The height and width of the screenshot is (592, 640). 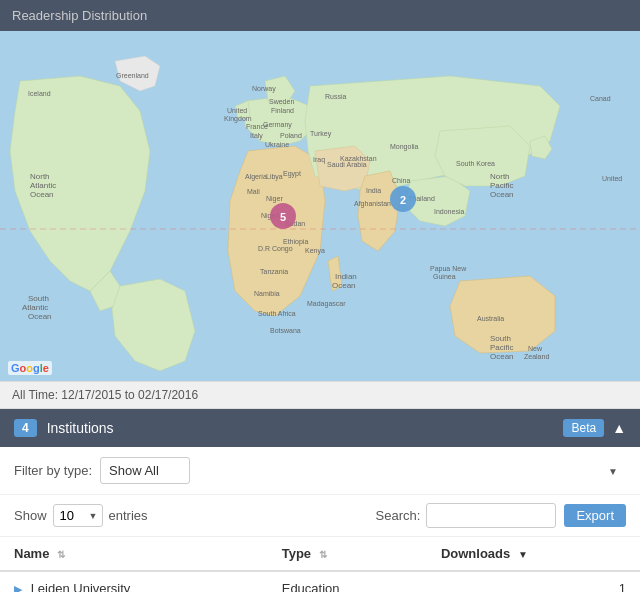 I want to click on col-name-label: Name, so click(x=32, y=554).